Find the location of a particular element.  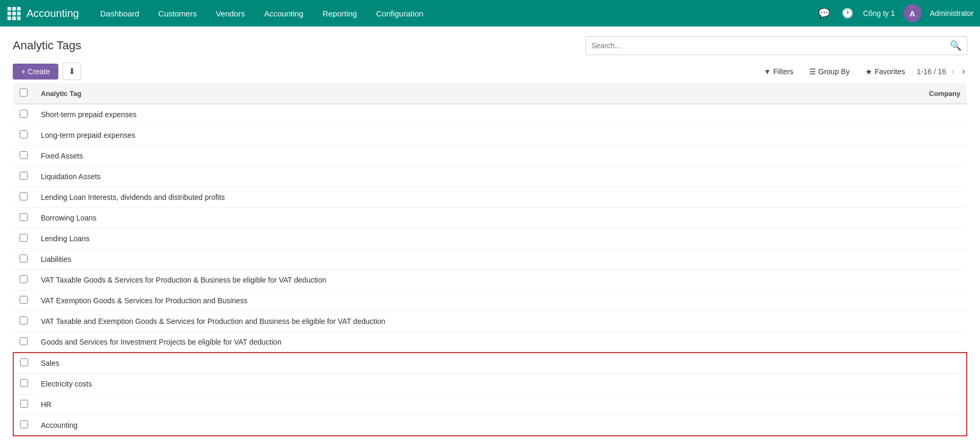

table-row: Short-term prepaid expenses is located at coordinates (490, 115).